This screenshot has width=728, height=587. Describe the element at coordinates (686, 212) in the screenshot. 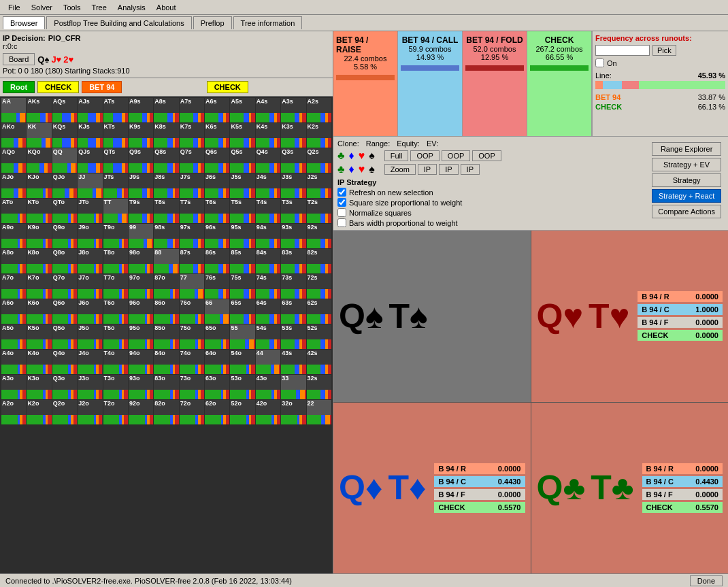

I see `compare-actions-button: Compare Actions` at that location.